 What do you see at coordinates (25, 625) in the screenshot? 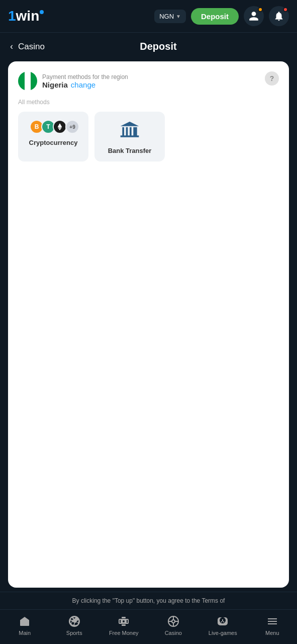
I see `nav-item-main: Main` at bounding box center [25, 625].